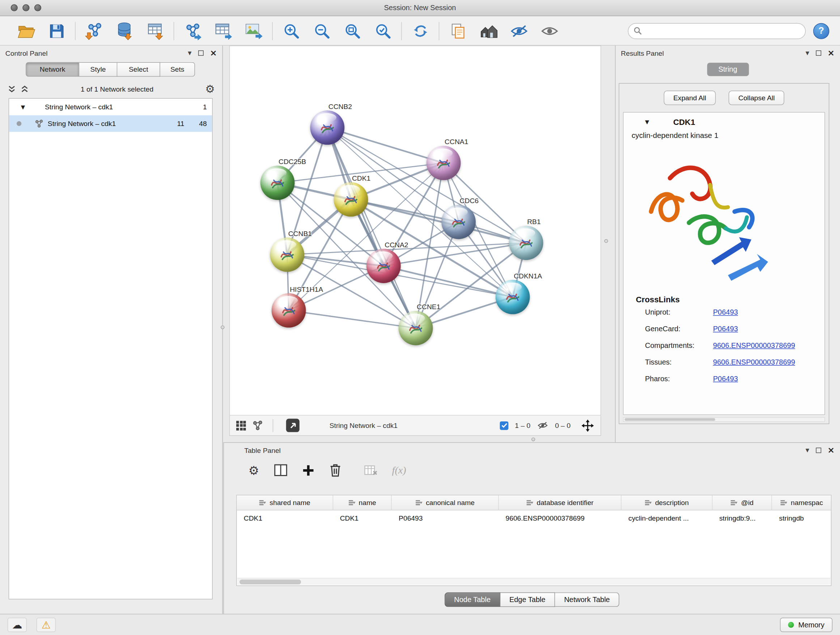 The height and width of the screenshot is (635, 840). What do you see at coordinates (293, 426) in the screenshot?
I see `birds-eye-view-icon` at bounding box center [293, 426].